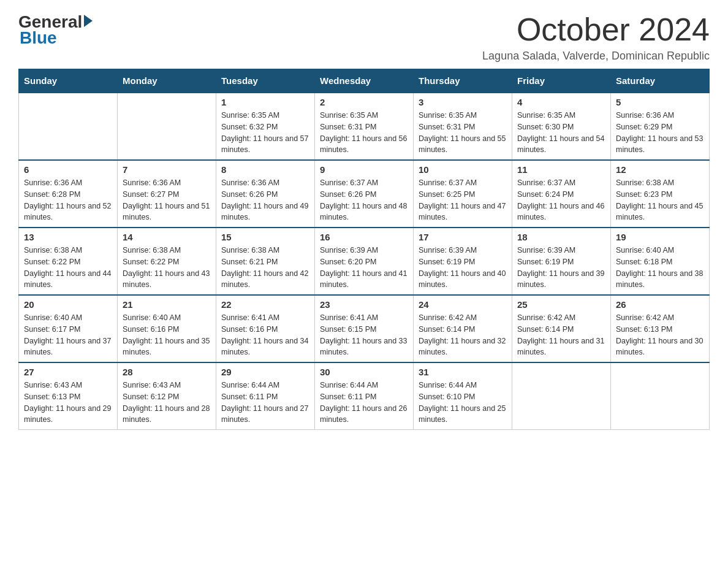  I want to click on day-number: 16, so click(364, 237).